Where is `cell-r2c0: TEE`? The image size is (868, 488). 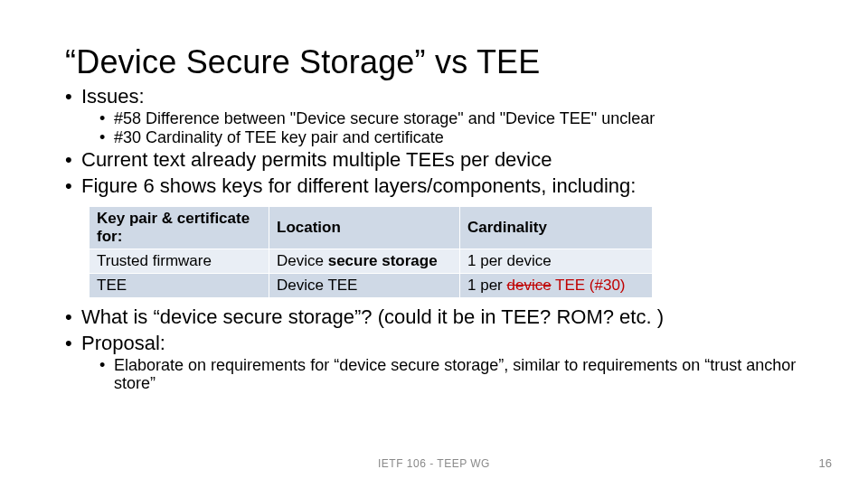
cell-r2c0: TEE is located at coordinates (179, 286).